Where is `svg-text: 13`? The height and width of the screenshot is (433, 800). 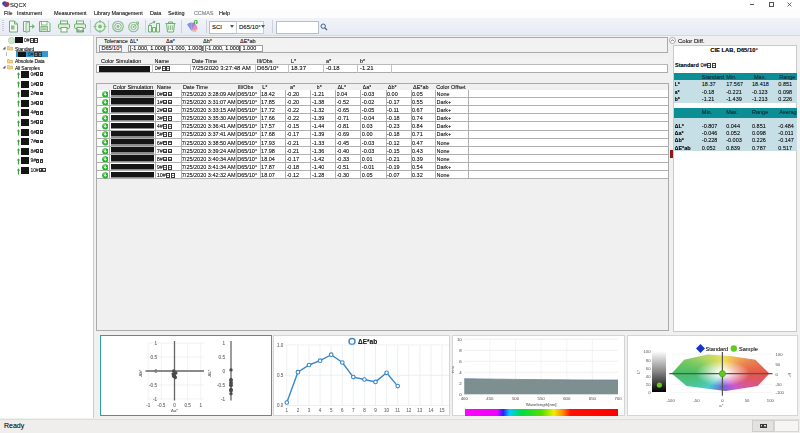
svg-text: 13 is located at coordinates (420, 410).